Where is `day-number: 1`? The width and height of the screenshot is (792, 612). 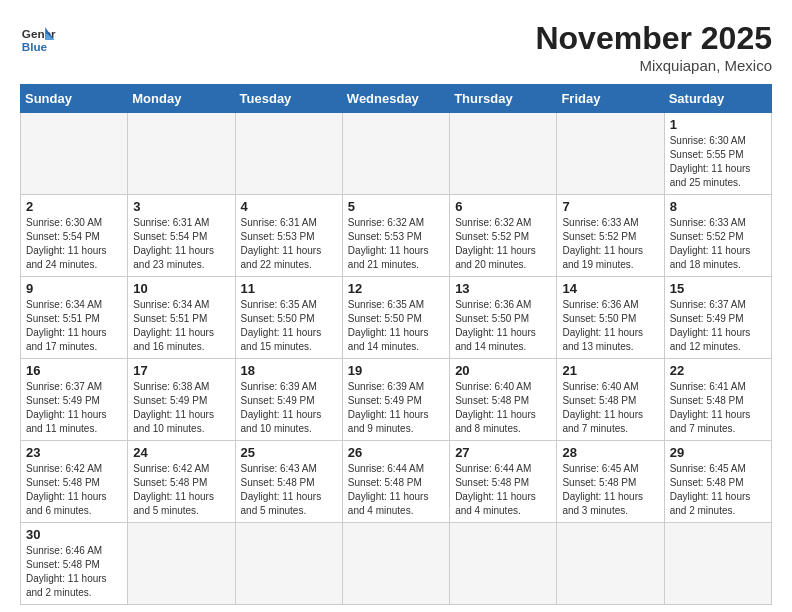
day-number: 1 is located at coordinates (718, 124).